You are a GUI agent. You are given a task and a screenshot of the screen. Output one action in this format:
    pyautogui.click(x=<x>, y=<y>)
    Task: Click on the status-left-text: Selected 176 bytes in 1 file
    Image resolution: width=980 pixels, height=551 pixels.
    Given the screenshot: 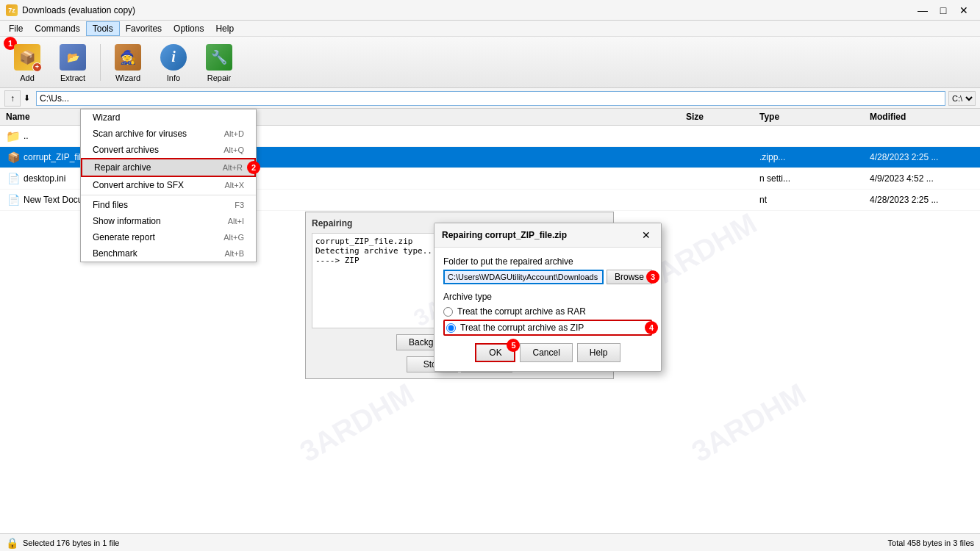 What is the action you would take?
    pyautogui.click(x=71, y=543)
    